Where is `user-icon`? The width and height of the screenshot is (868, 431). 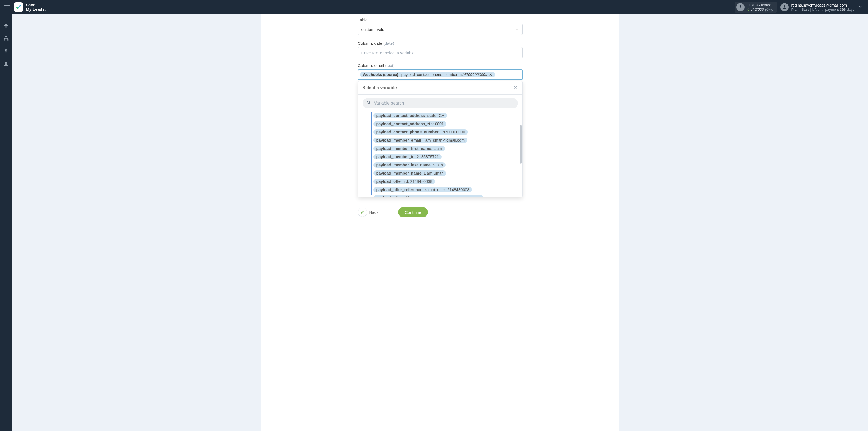 user-icon is located at coordinates (6, 64).